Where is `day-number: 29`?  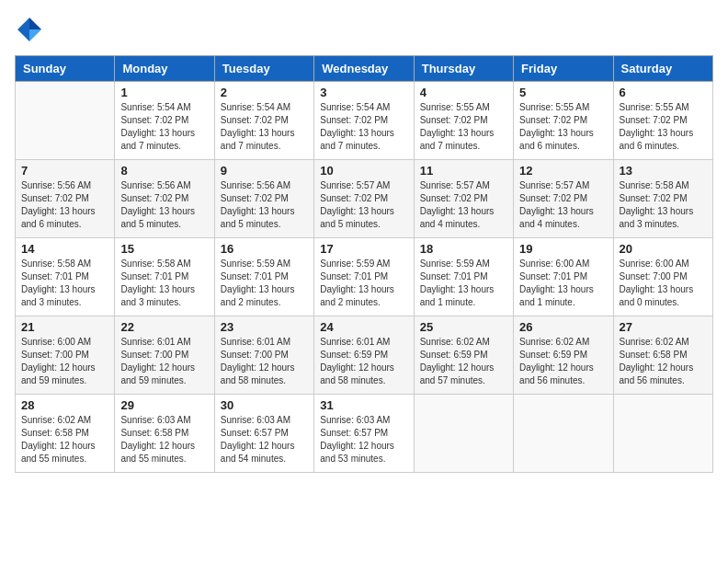 day-number: 29 is located at coordinates (164, 405).